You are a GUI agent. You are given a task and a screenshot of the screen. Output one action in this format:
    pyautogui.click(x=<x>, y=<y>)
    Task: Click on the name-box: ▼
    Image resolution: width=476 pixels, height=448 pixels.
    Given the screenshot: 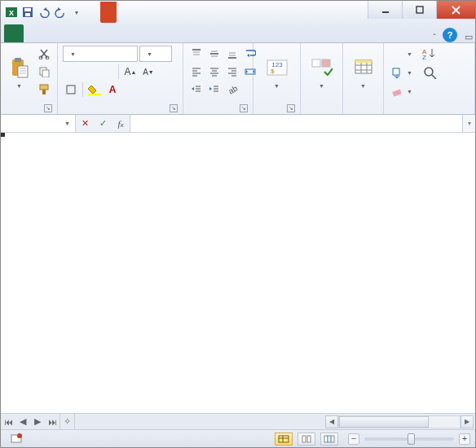 What is the action you would take?
    pyautogui.click(x=38, y=124)
    